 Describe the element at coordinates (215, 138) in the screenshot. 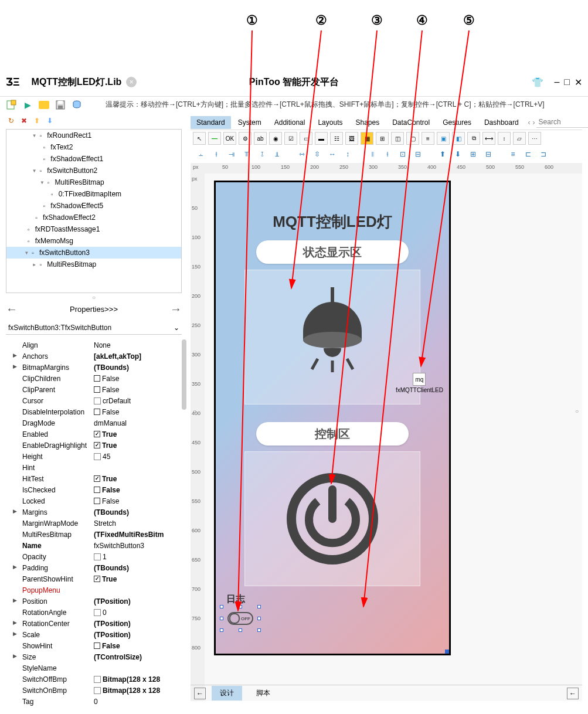

I see `label-comp-icon: —` at that location.